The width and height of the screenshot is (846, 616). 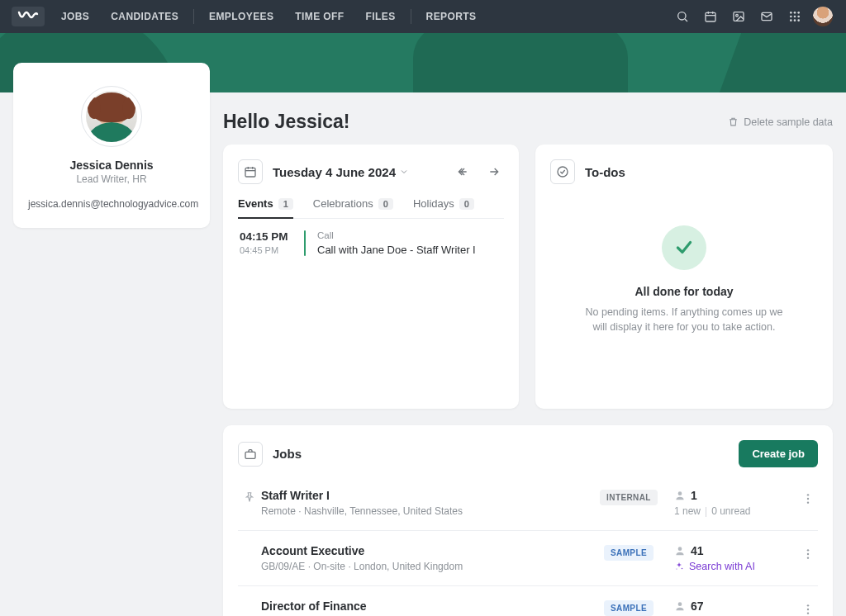 What do you see at coordinates (241, 17) in the screenshot?
I see `nav-employees: EMPLOYEES` at bounding box center [241, 17].